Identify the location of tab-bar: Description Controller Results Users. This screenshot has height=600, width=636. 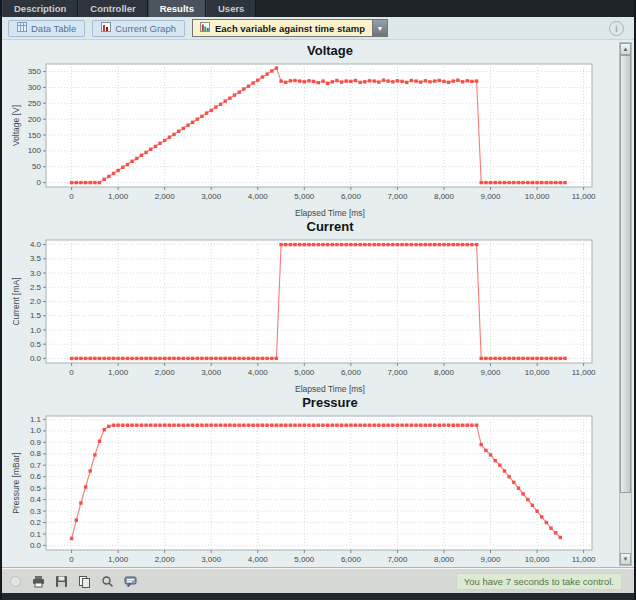
(318, 8).